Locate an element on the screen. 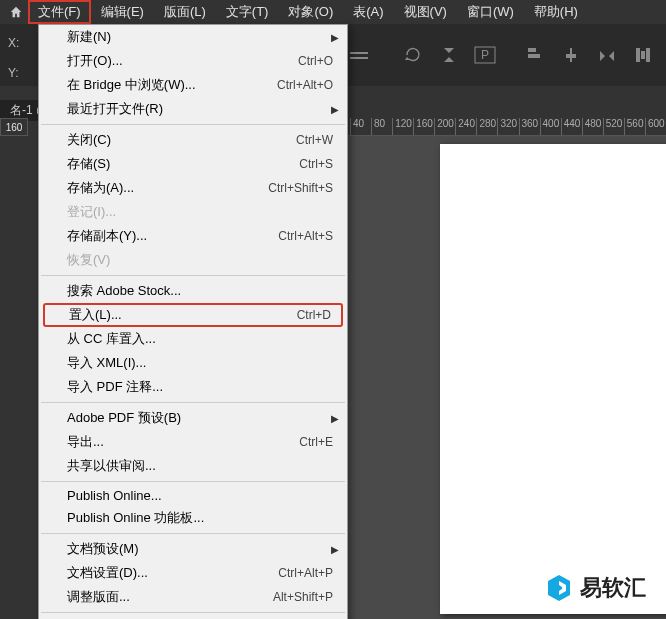 Image resolution: width=666 pixels, height=619 pixels. menu-shortcut: Ctrl+Alt+S is located at coordinates (308, 236).